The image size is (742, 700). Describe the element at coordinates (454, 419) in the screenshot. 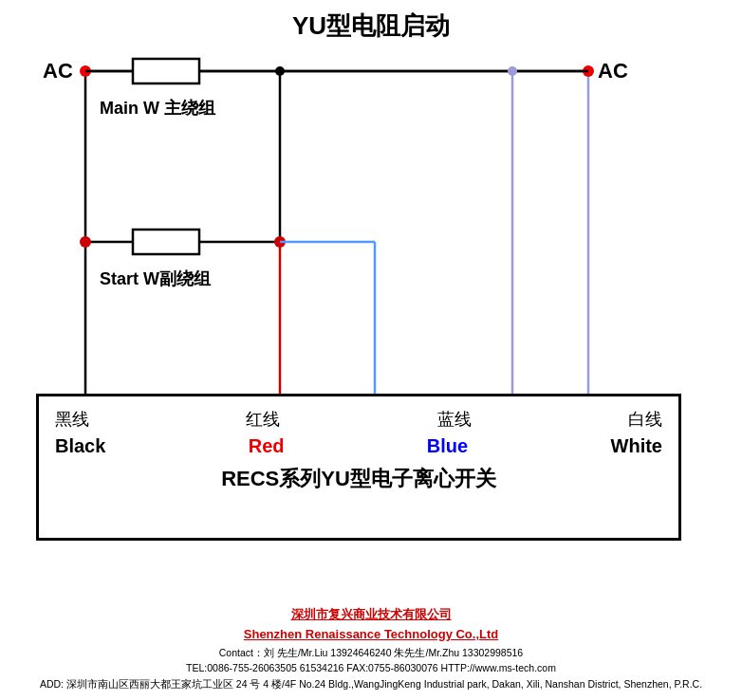

I see `blue-cn-label: 蓝线` at that location.